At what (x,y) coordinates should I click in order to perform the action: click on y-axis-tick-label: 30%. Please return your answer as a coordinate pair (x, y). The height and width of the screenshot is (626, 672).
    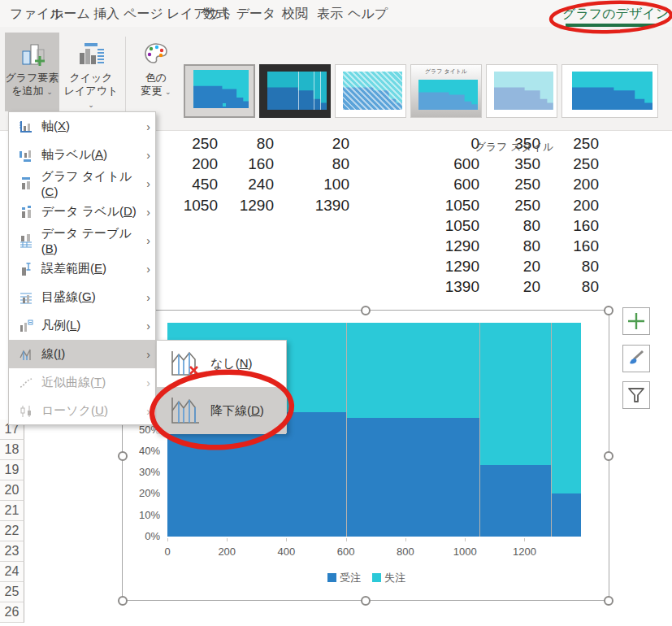
    Looking at the image, I should click on (142, 472).